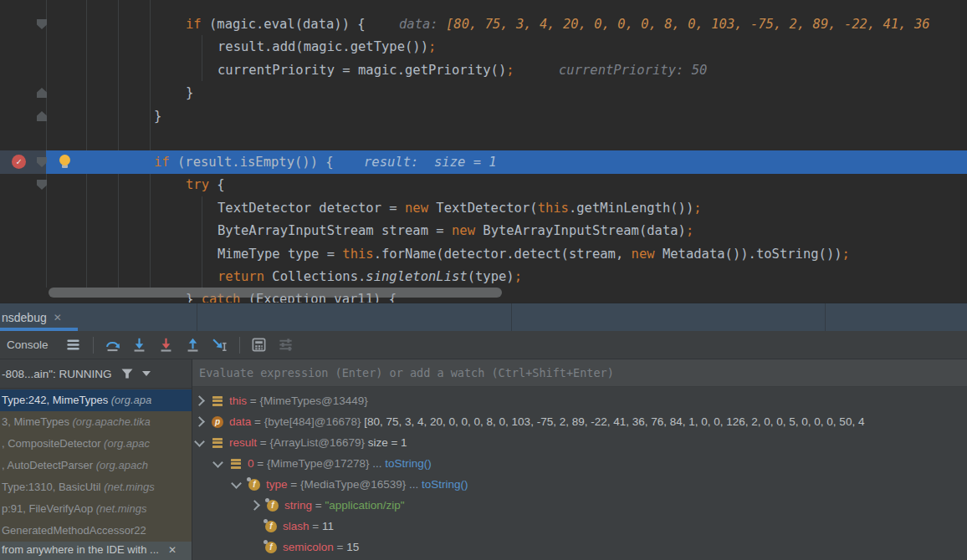 Image resolution: width=967 pixels, height=560 pixels. What do you see at coordinates (580, 527) in the screenshot?
I see `variable-row: fslash = 11` at bounding box center [580, 527].